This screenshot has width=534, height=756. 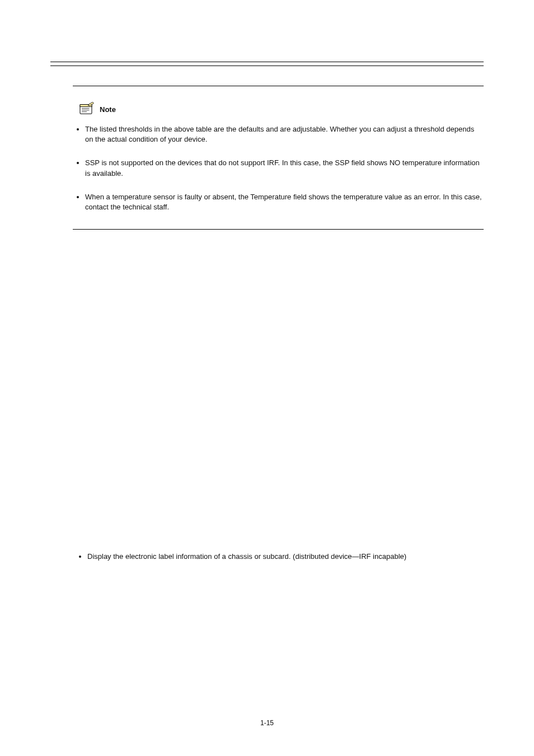 What do you see at coordinates (281, 109) in the screenshot?
I see `note-header: Note` at bounding box center [281, 109].